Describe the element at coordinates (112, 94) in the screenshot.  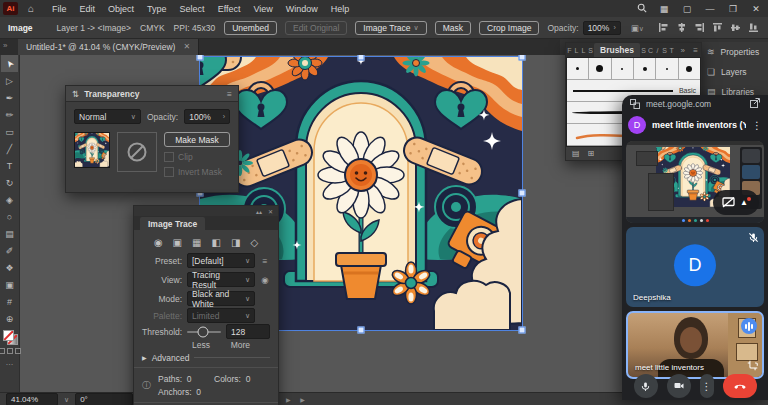
I see `transparency-title: Transparency` at that location.